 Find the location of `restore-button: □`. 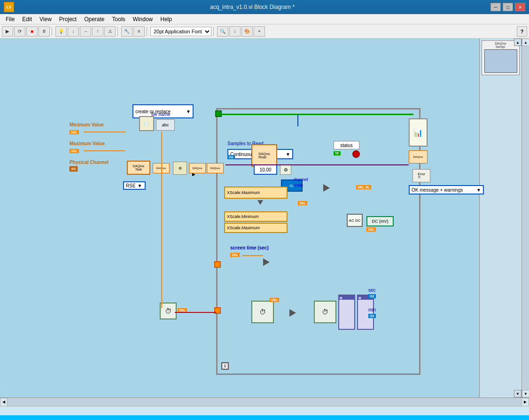

restore-button: □ is located at coordinates (508, 7).